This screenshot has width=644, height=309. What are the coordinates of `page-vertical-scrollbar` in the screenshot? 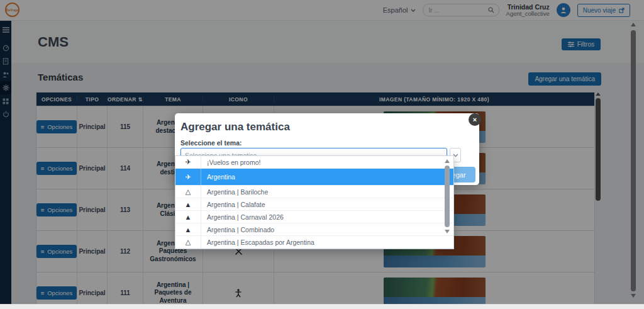 It's located at (633, 162).